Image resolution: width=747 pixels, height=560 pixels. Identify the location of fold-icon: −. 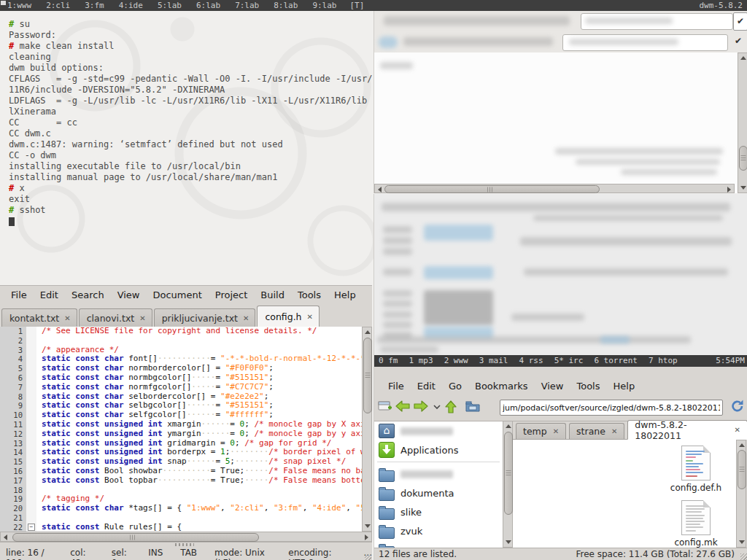
(31, 527).